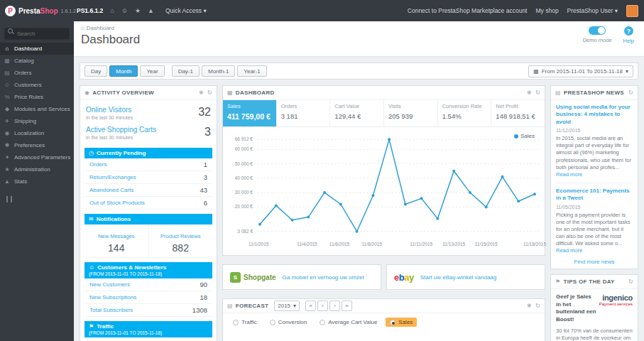 This screenshot has height=341, width=644. I want to click on google-analytics-link: Link to your Google Analytics account, so click(148, 340).